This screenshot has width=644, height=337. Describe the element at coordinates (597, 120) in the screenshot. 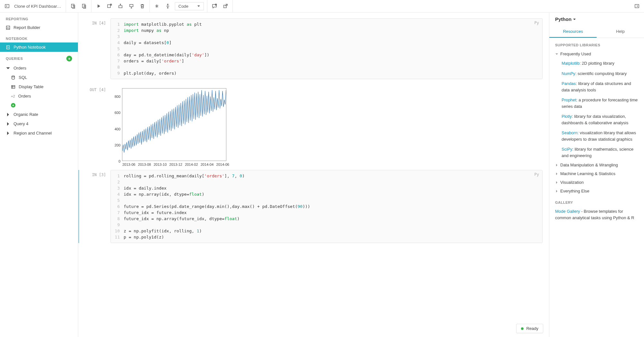

I see `lib-plotly: Plotly: library for data visualization, …` at that location.